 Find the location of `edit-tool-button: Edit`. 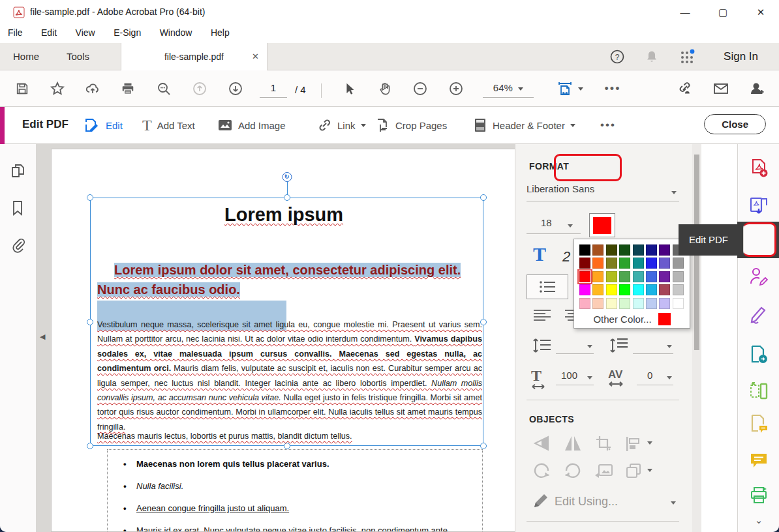

edit-tool-button: Edit is located at coordinates (103, 125).